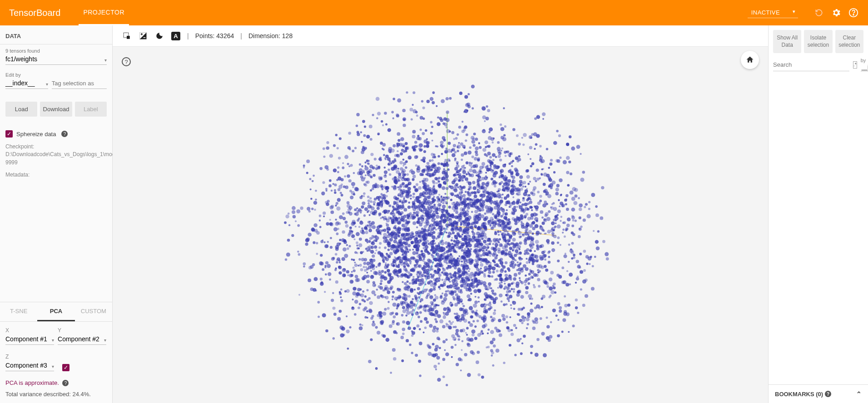 Image resolution: width=868 pixels, height=403 pixels. What do you see at coordinates (836, 13) in the screenshot?
I see `gear-icon` at bounding box center [836, 13].